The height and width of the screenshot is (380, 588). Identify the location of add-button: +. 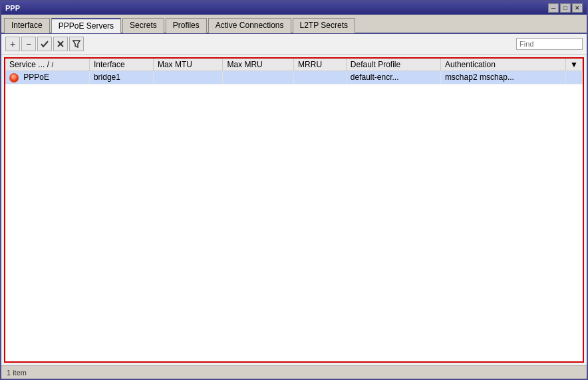
(13, 44).